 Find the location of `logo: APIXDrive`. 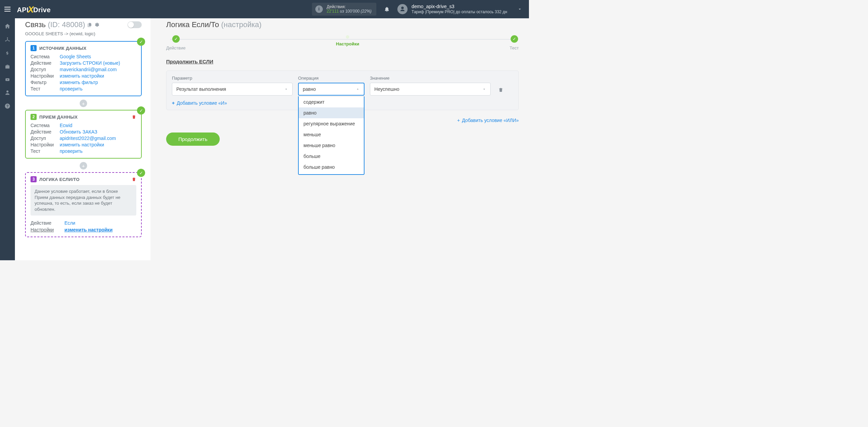

logo: APIXDrive is located at coordinates (34, 9).